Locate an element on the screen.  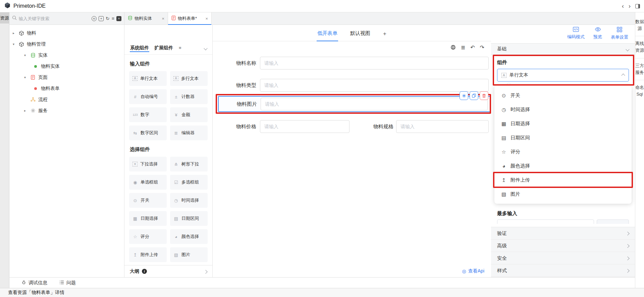
view-tab-default-view: 默认视图 is located at coordinates (360, 36).